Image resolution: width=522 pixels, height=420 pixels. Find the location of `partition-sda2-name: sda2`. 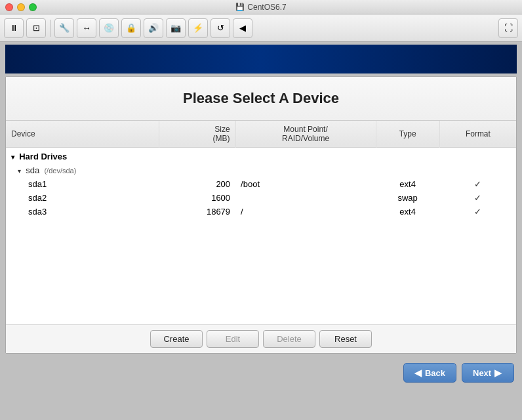

partition-sda2-name: sda2 is located at coordinates (83, 198).